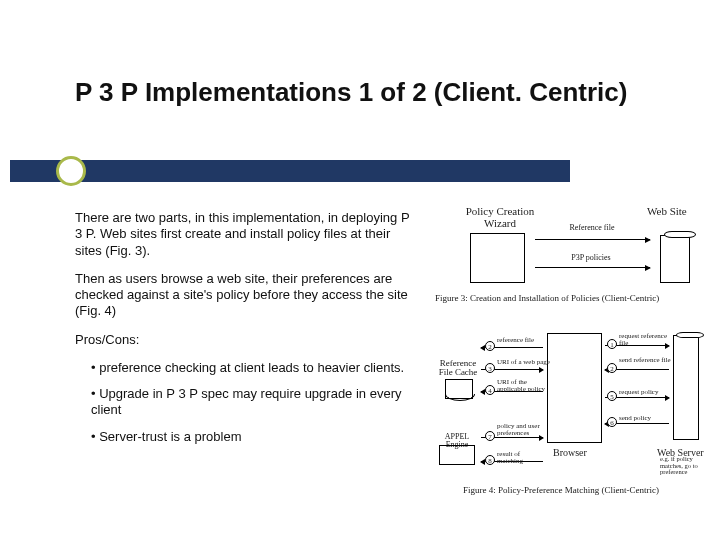  I want to click on bullet-2: • Upgrade in P 3 P spec may require upgr…, so click(256, 402).